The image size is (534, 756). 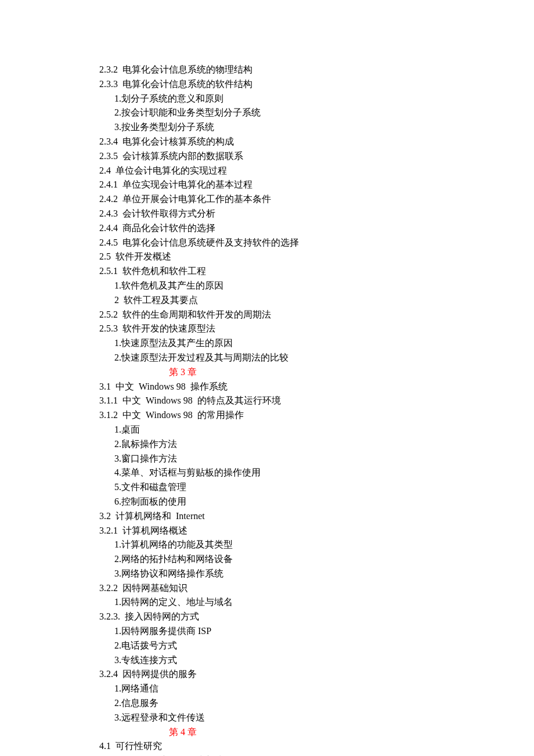 What do you see at coordinates (282, 747) in the screenshot?
I see `toc-entry: 4.1 可行性研究` at bounding box center [282, 747].